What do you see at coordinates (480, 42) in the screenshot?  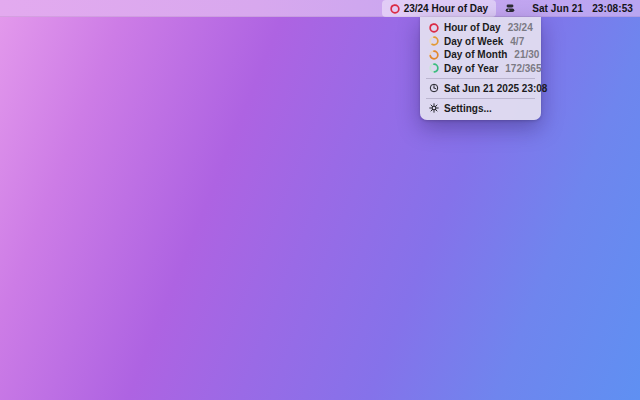 I see `menu-item-day-of-week: Day of Week 4/7` at bounding box center [480, 42].